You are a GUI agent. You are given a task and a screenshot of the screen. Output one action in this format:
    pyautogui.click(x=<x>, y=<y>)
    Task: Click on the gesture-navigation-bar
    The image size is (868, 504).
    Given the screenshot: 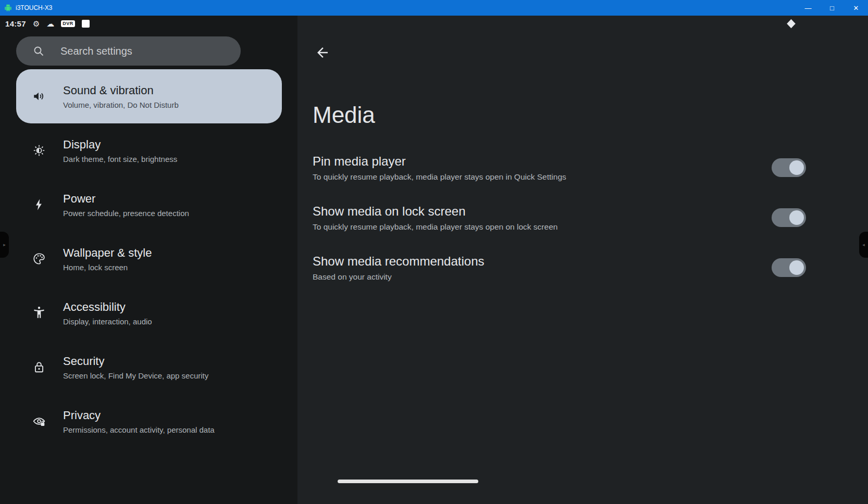 What is the action you would take?
    pyautogui.click(x=408, y=481)
    